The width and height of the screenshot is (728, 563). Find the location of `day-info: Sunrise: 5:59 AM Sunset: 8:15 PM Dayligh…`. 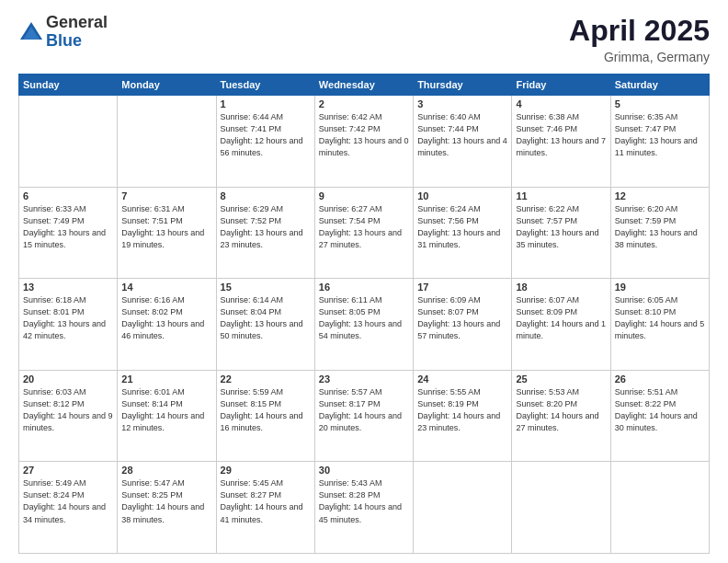

day-info: Sunrise: 5:59 AM Sunset: 8:15 PM Dayligh… is located at coordinates (266, 410).